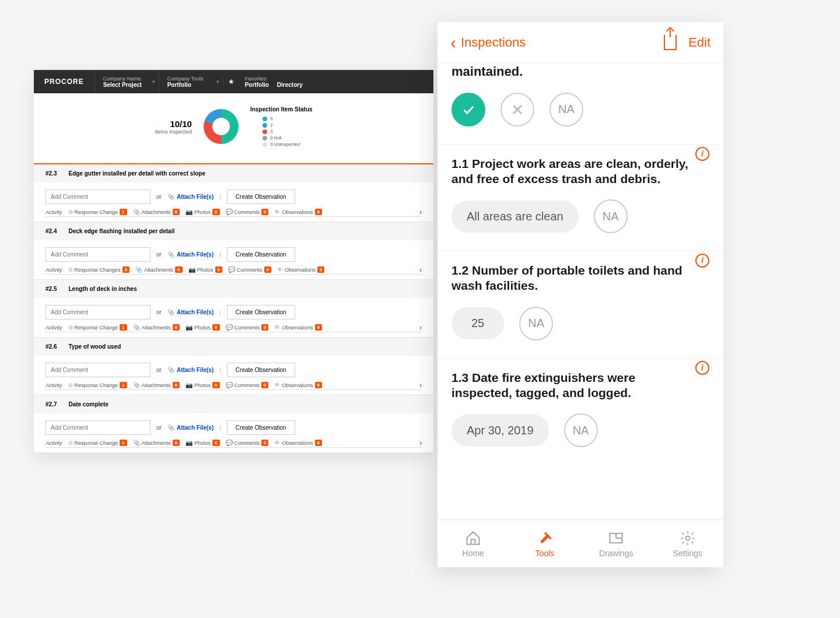 This screenshot has height=618, width=840. Describe the element at coordinates (281, 110) in the screenshot. I see `status-title: Inspection Item Status` at that location.